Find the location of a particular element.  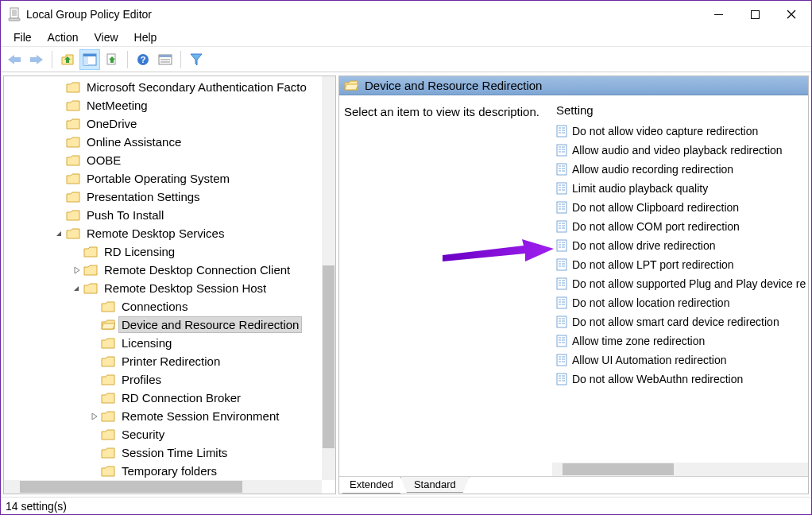

setting-row: Do not allow COM port redirection is located at coordinates (680, 227).